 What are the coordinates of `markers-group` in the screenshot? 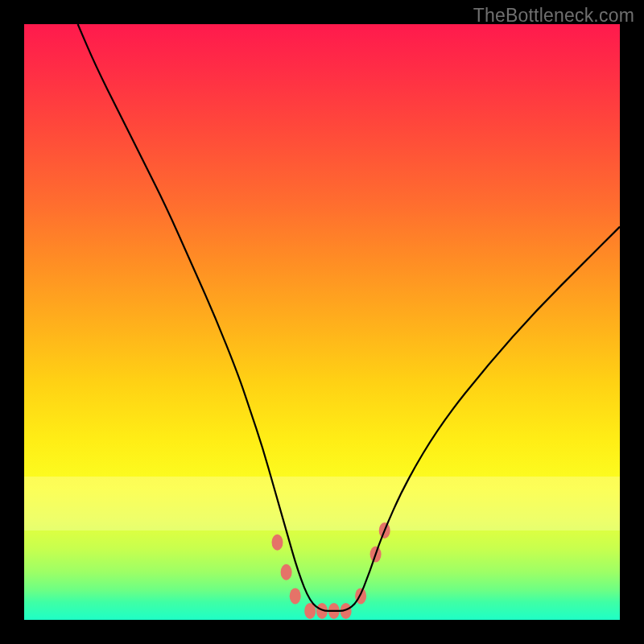 It's located at (332, 571).